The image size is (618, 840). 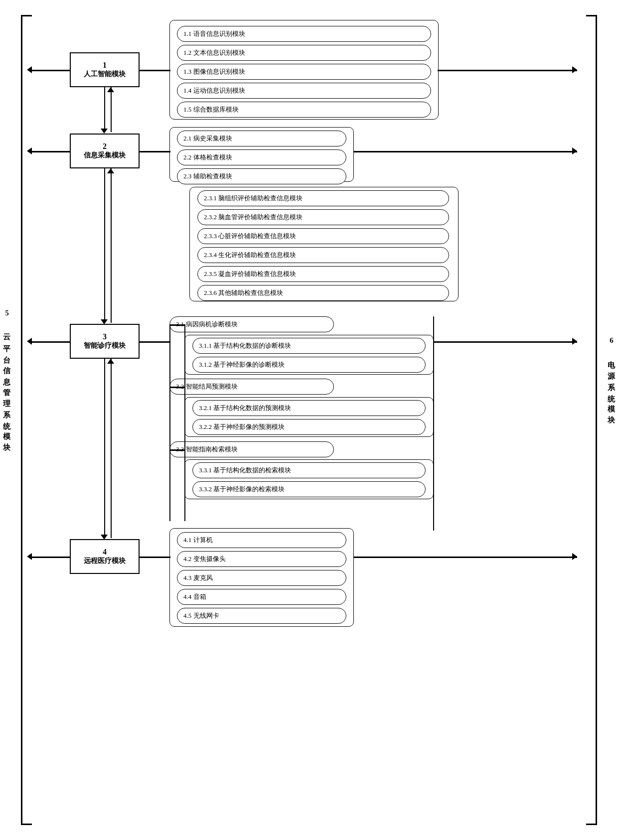 What do you see at coordinates (170, 422) in the screenshot?
I see `vert-mod3-to-groups` at bounding box center [170, 422].